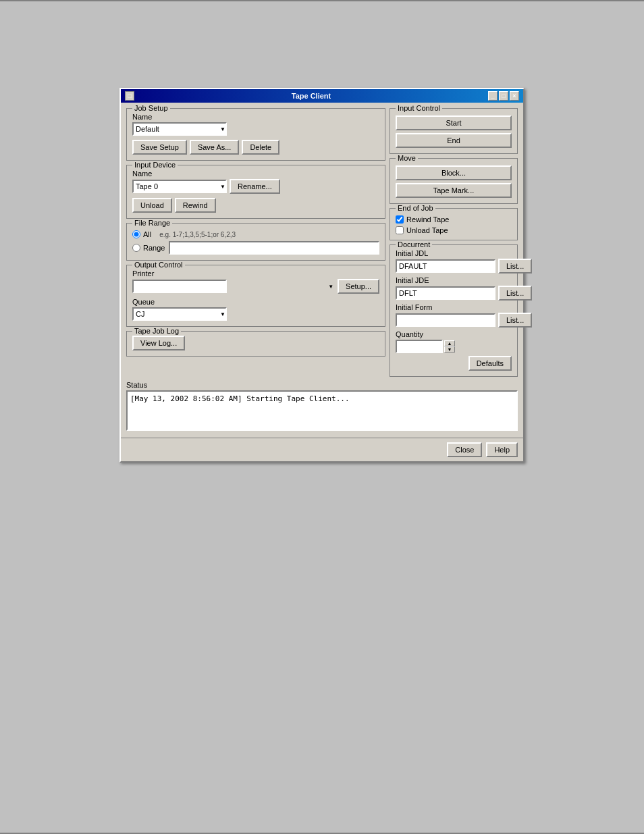  I want to click on close-footer-button: Close, so click(464, 450).